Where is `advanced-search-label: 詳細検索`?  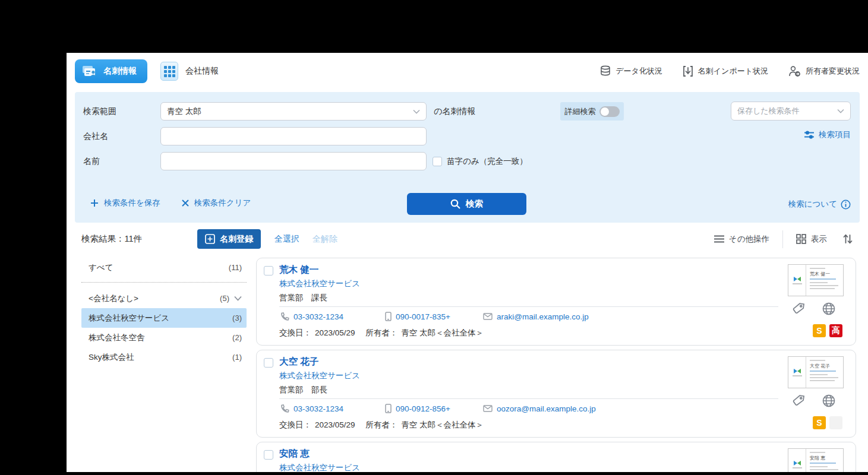
advanced-search-label: 詳細検索 is located at coordinates (580, 112).